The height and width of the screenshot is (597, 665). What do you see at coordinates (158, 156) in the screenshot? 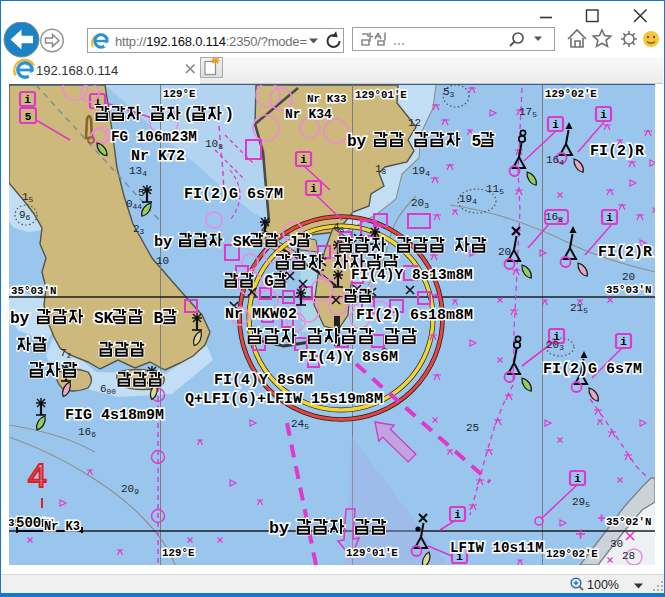
I see `svg-text: Nr K72` at bounding box center [158, 156].